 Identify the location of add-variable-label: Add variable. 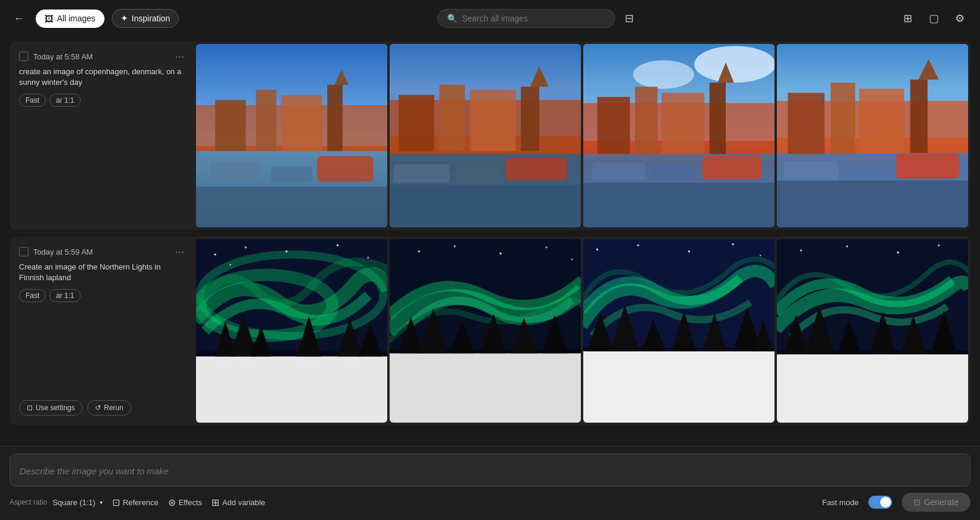
(244, 502).